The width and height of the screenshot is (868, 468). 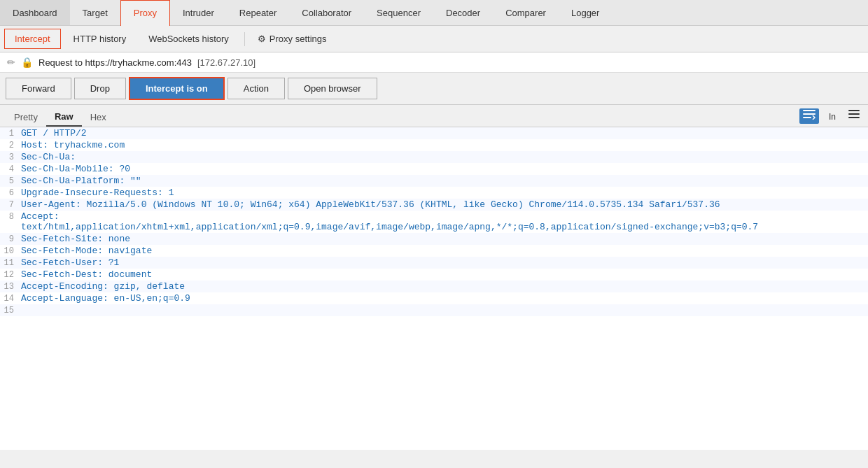 I want to click on line-number: 13, so click(x=10, y=287).